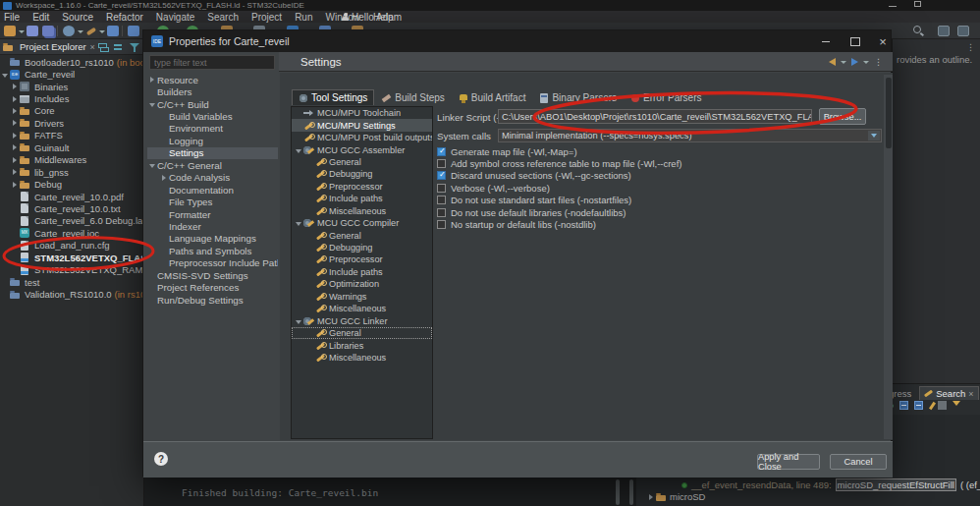 The height and width of the screenshot is (506, 980). Describe the element at coordinates (72, 233) in the screenshot. I see `tree-item: Carte_reveil.ioc` at that location.